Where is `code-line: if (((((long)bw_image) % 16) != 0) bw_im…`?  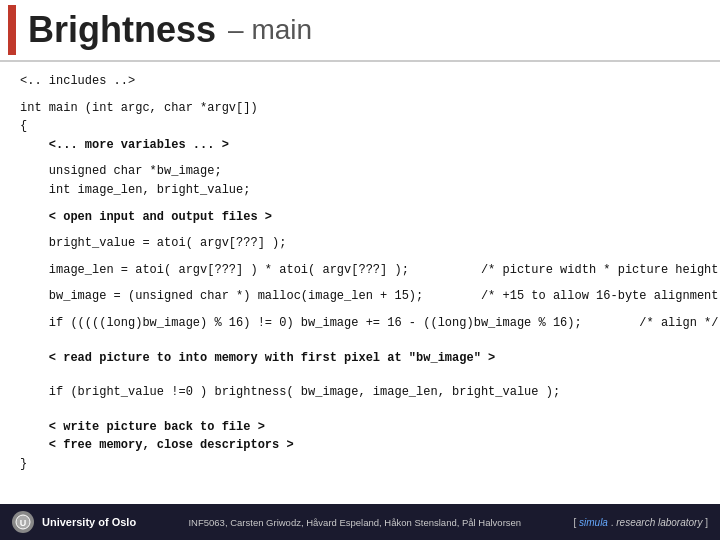 code-line: if (((((long)bw_image) % 16) != 0) bw_im… is located at coordinates (360, 324).